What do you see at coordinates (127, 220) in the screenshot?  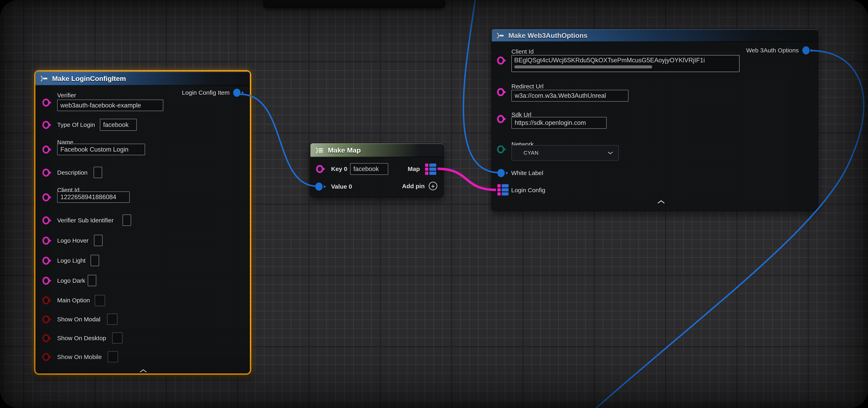 I see `verifier-sub-identifier-input` at bounding box center [127, 220].